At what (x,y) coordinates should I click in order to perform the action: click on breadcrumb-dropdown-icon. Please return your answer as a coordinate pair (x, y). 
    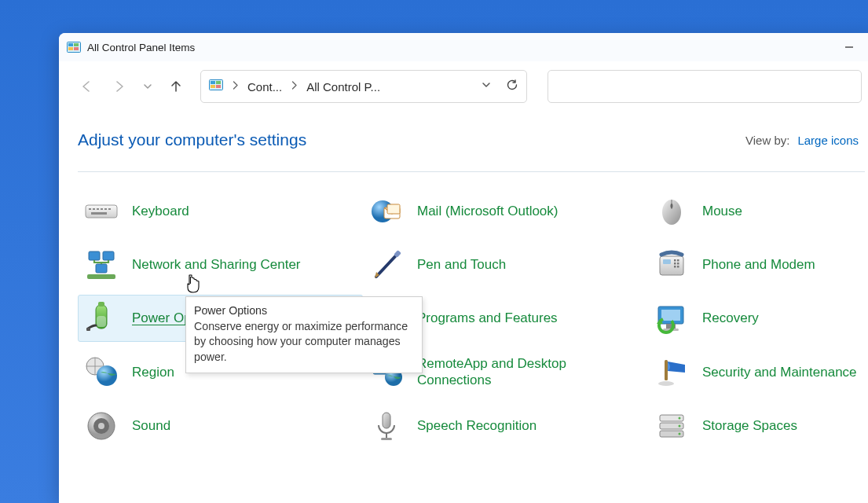
    Looking at the image, I should click on (486, 86).